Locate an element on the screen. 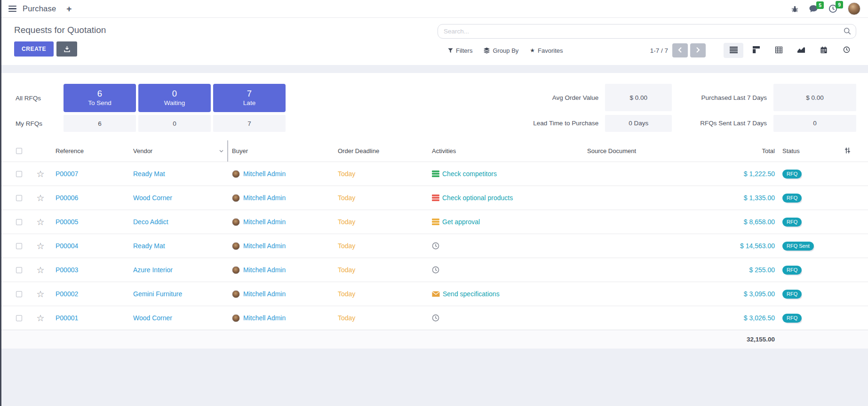 The height and width of the screenshot is (406, 868). reference-link: P00003 is located at coordinates (67, 270).